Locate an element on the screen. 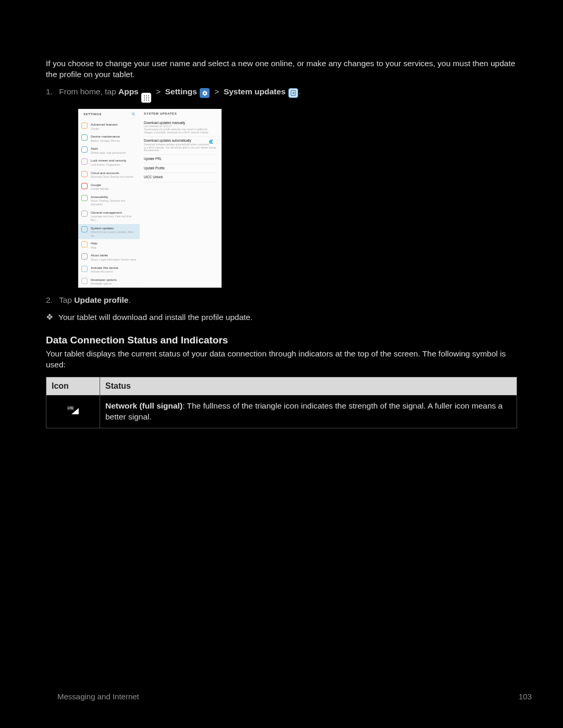  sidebar-item: System updatesCheck for new system updat… is located at coordinates (109, 232).